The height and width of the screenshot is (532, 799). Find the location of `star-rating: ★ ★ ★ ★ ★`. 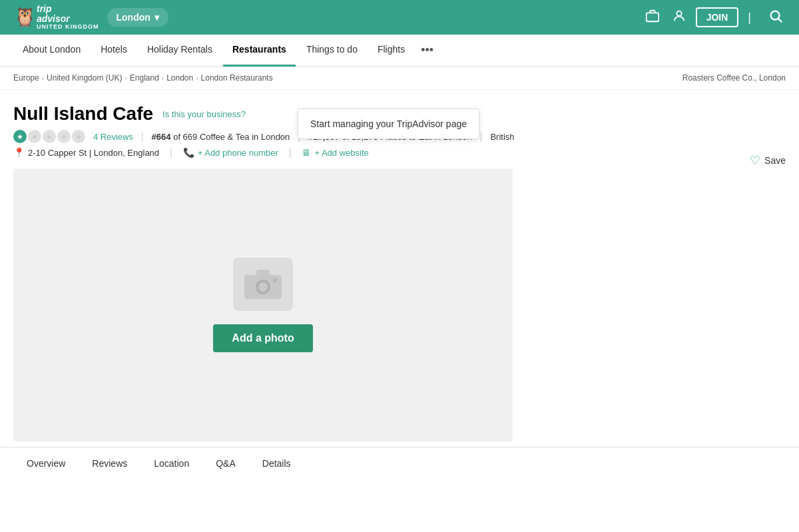

star-rating: ★ ★ ★ ★ ★ is located at coordinates (49, 136).